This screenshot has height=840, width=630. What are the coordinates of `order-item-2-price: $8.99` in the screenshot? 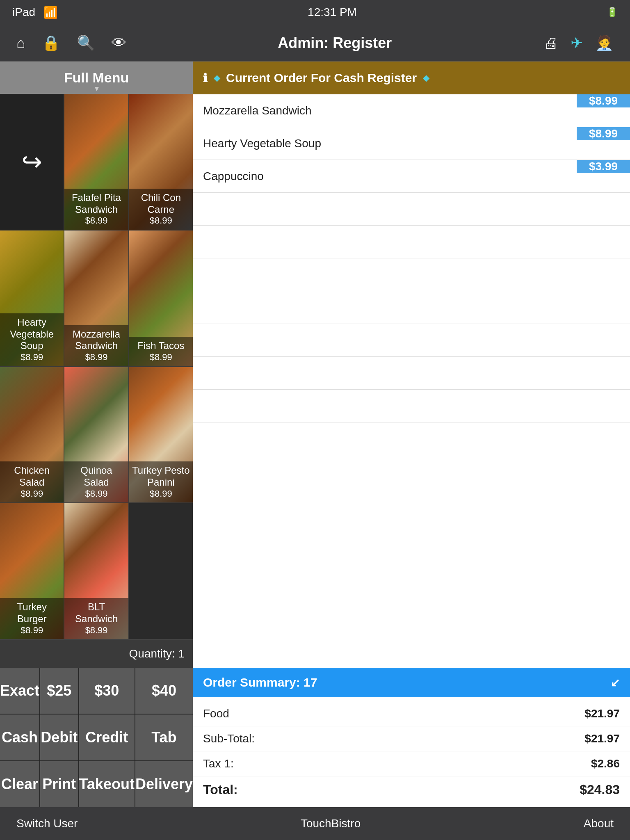 It's located at (603, 134).